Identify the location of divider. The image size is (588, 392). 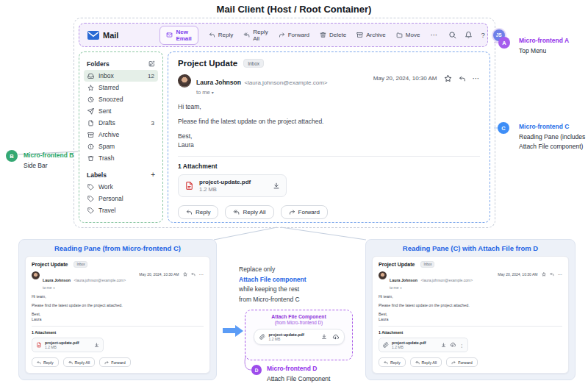
(118, 327).